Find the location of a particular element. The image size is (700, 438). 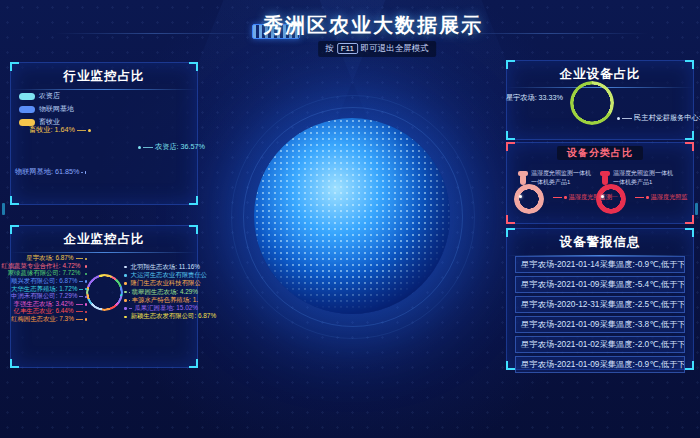

panel-device-class-ratio: 设备分类占比 温湿度光照监测一体机 一体机类产品1 温湿度光照监测一 温湿度光照… is located at coordinates (600, 183).